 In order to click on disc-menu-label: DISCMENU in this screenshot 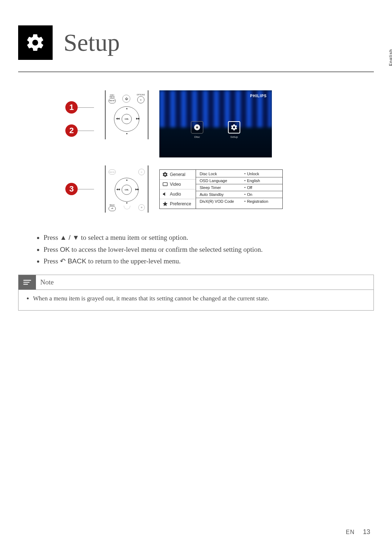, I will do `click(113, 96)`.